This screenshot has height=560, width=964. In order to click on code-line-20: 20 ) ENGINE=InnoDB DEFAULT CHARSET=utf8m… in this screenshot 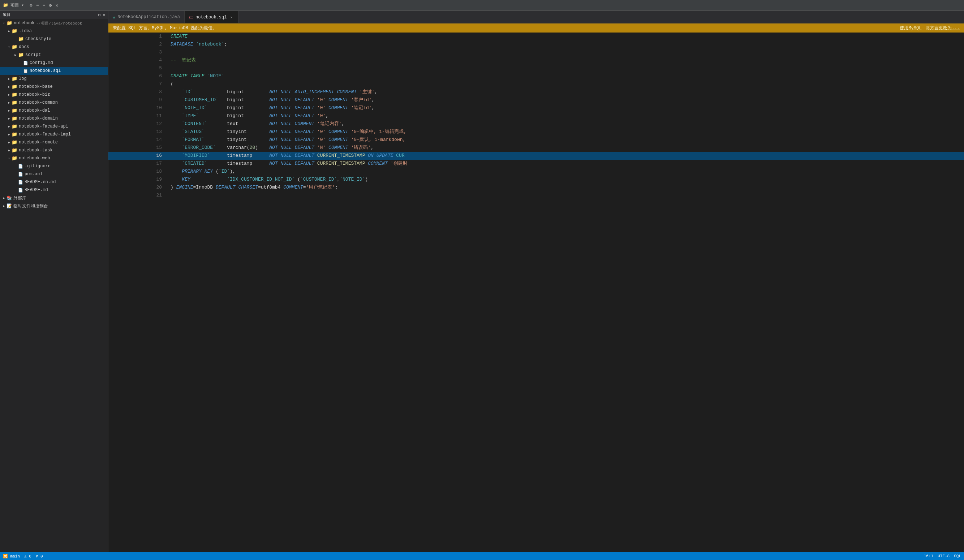, I will do `click(536, 187)`.